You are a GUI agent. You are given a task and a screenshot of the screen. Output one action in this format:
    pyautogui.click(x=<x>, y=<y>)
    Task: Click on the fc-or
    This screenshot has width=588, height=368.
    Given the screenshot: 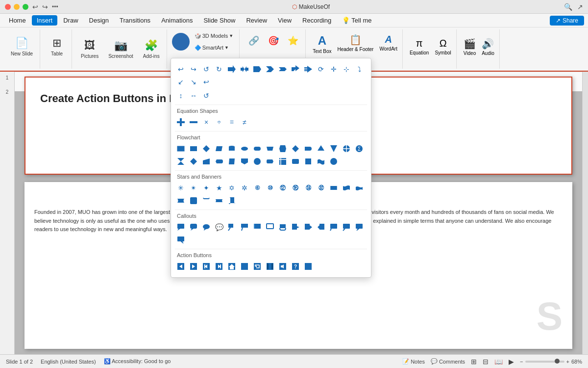 What is the action you would take?
    pyautogui.click(x=346, y=149)
    